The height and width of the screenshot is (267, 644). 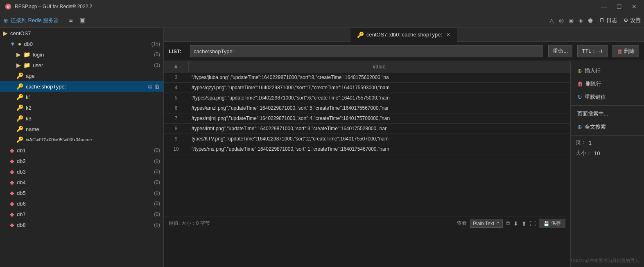 What do you see at coordinates (590, 20) in the screenshot?
I see `github-icon: ⬟` at bounding box center [590, 20].